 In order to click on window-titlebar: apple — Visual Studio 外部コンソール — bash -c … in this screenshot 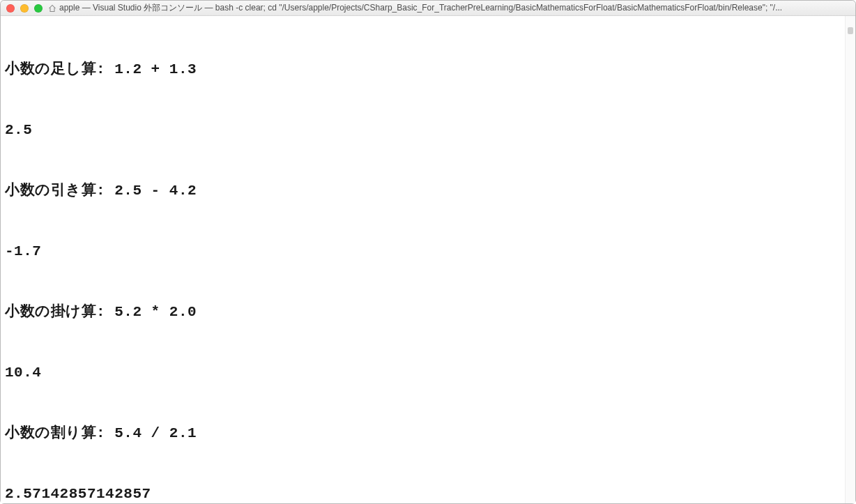, I will do `click(428, 8)`.